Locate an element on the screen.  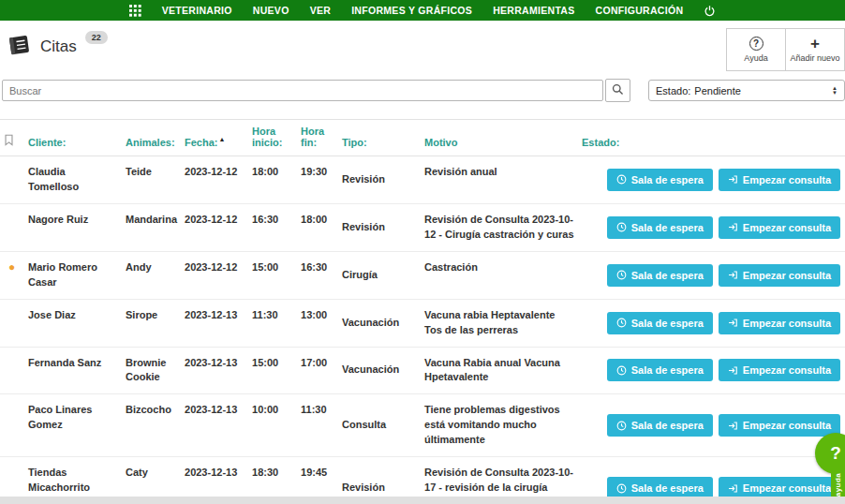
column-header-hora-fin: Hora fin: is located at coordinates (318, 139).